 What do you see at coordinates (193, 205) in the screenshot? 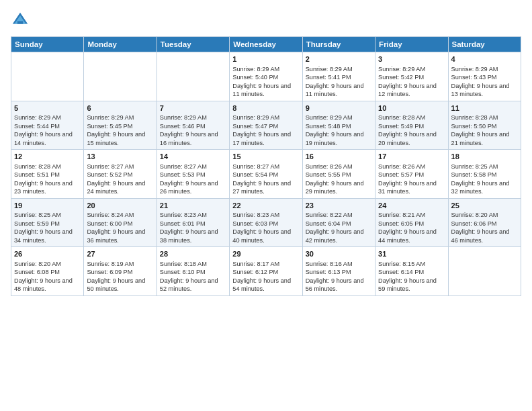
I see `day-number: 21` at bounding box center [193, 205].